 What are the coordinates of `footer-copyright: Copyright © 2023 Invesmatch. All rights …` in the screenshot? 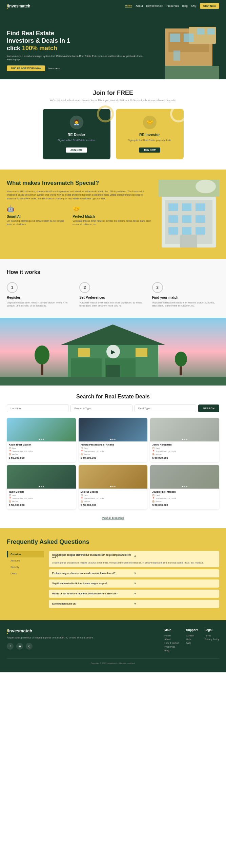 It's located at (113, 663).